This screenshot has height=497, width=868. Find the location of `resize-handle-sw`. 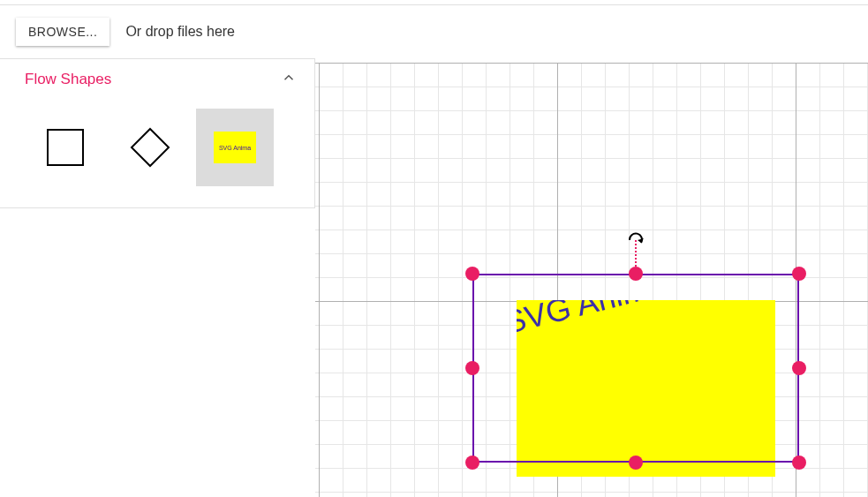

resize-handle-sw is located at coordinates (472, 463).